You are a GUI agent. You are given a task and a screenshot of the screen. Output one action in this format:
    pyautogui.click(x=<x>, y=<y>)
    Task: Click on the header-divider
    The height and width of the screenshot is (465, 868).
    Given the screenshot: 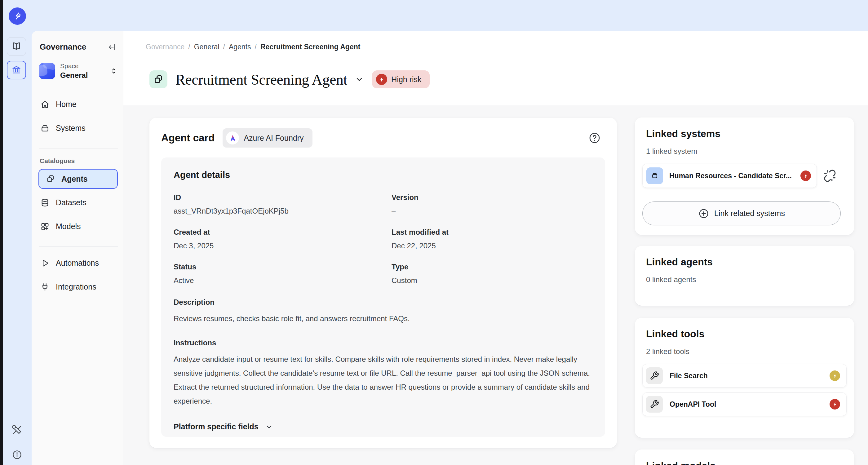 What is the action you would take?
    pyautogui.click(x=496, y=62)
    